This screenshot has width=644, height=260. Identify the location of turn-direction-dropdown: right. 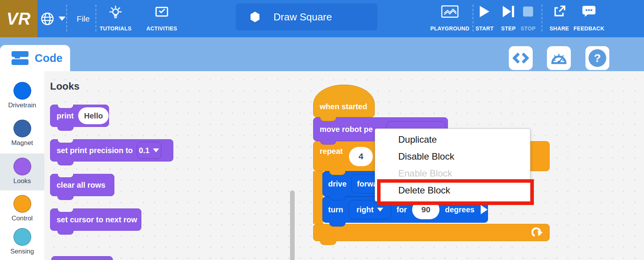
(370, 210).